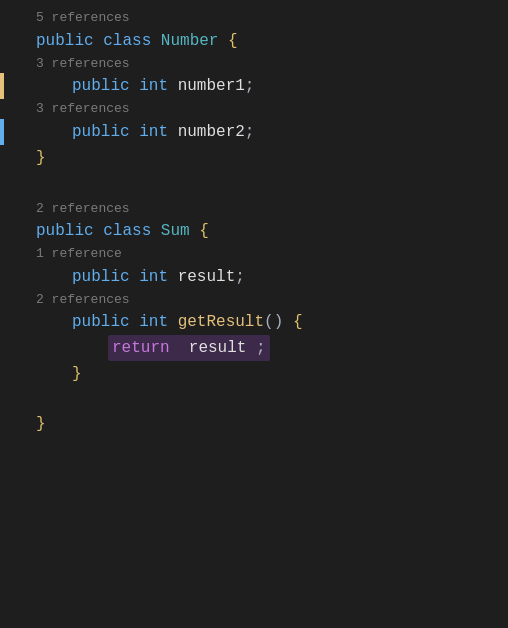 Image resolution: width=508 pixels, height=628 pixels. Describe the element at coordinates (65, 231) in the screenshot. I see `public-keyword-sum: public` at that location.